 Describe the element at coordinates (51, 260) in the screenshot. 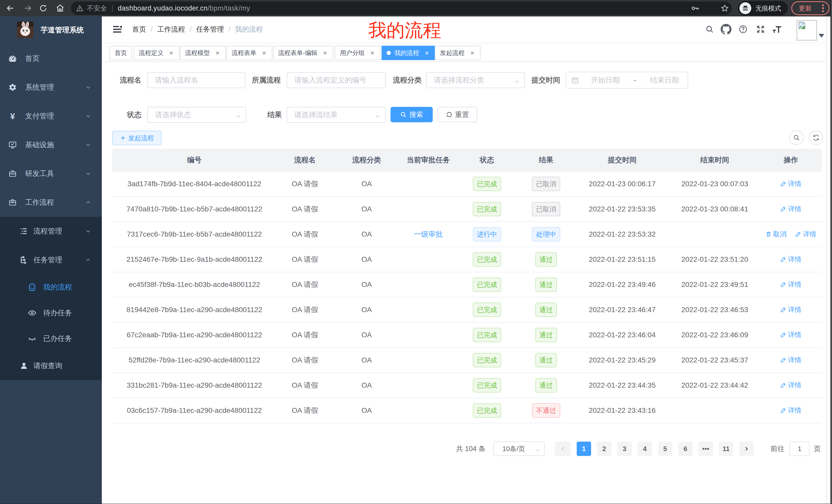

I see `sidebar-item-task-mgmt: 任务管理` at that location.